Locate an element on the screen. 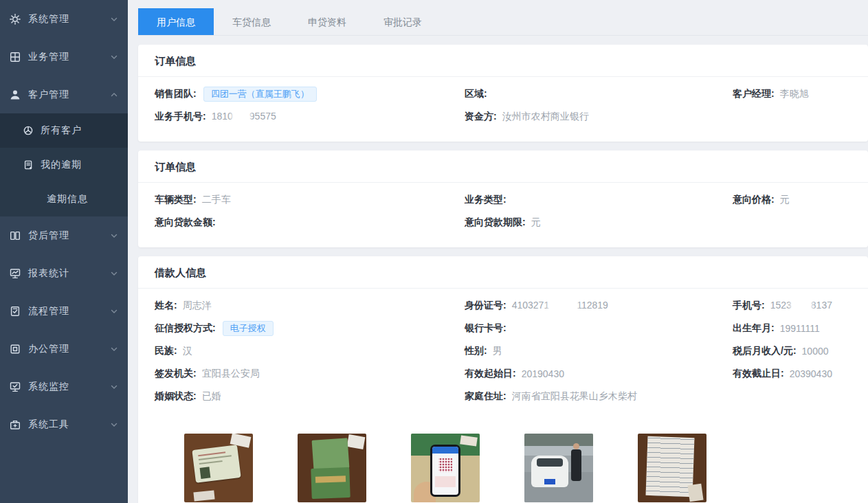  sidebar-menu: 系统管理业务管理客户管理所有客户我的逾期逾期信息贷后管理报表统计流程管理办公管理… is located at coordinates (64, 221).